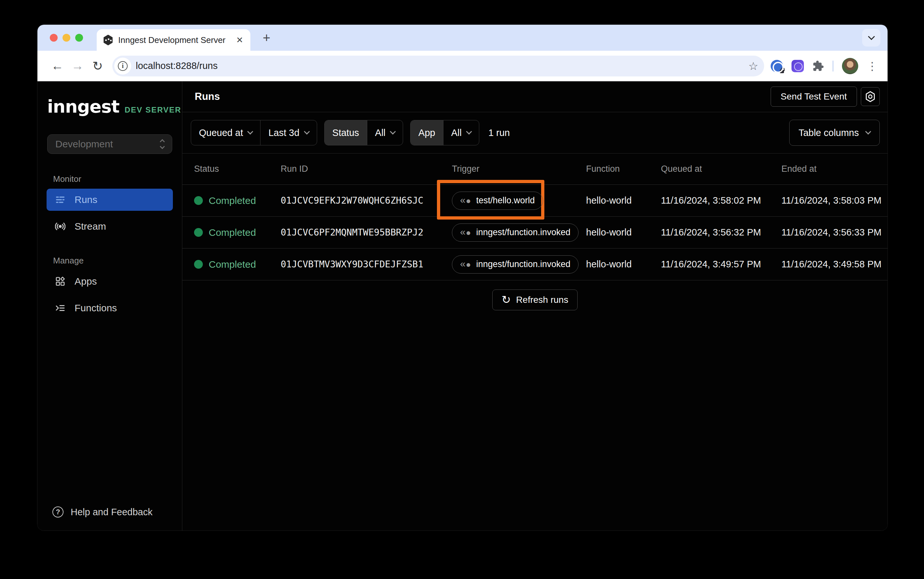 This screenshot has width=924, height=579. I want to click on app-filter: App All, so click(445, 132).